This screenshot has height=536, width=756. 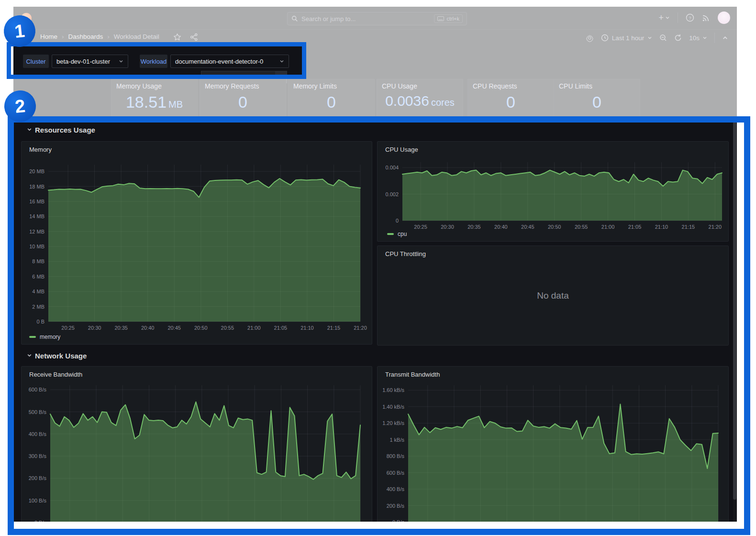 I want to click on dashboard-settings-icon, so click(x=589, y=38).